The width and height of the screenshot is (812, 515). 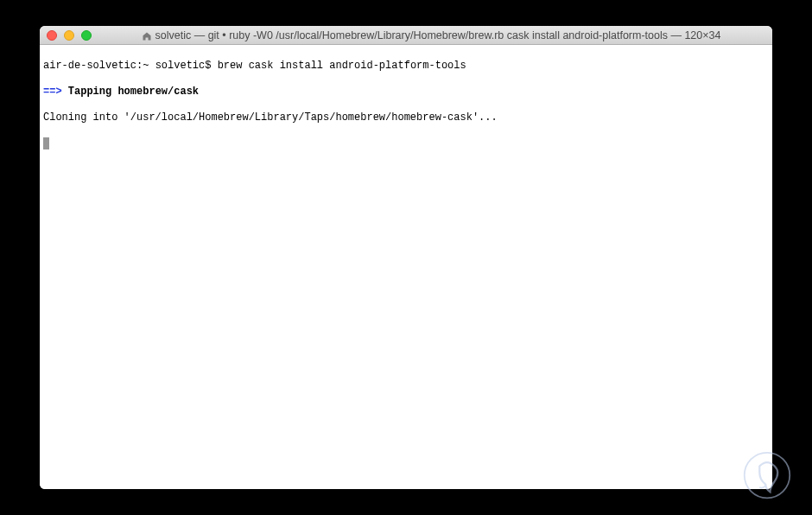 I want to click on status-text: Tapping homebrew/cask, so click(x=133, y=92).